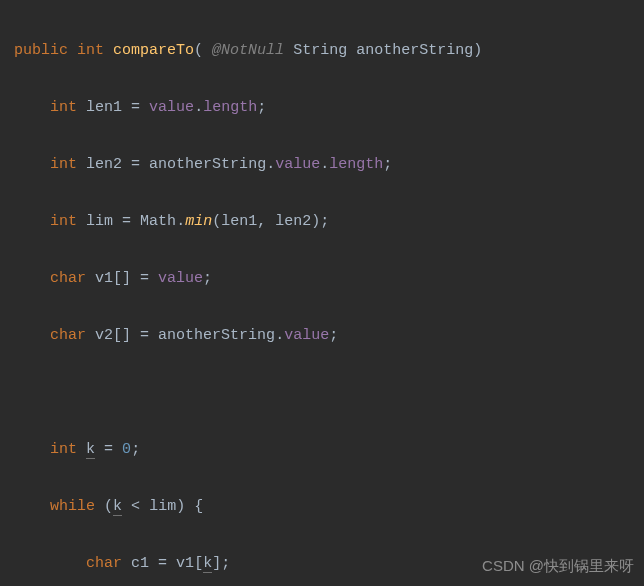 The image size is (644, 586). What do you see at coordinates (329, 108) in the screenshot?
I see `code-line: int len1 = value.length;` at bounding box center [329, 108].